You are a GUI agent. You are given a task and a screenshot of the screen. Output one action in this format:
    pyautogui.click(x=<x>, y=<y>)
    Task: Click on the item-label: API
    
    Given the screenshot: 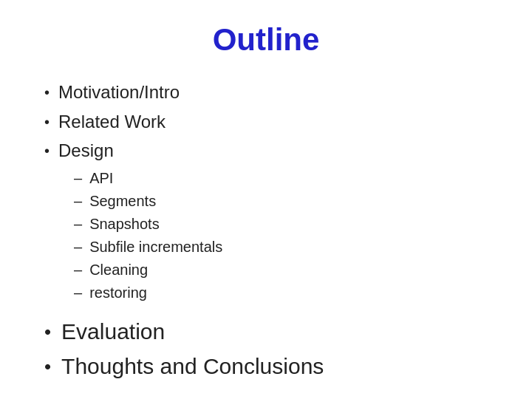 What is the action you would take?
    pyautogui.click(x=101, y=179)
    